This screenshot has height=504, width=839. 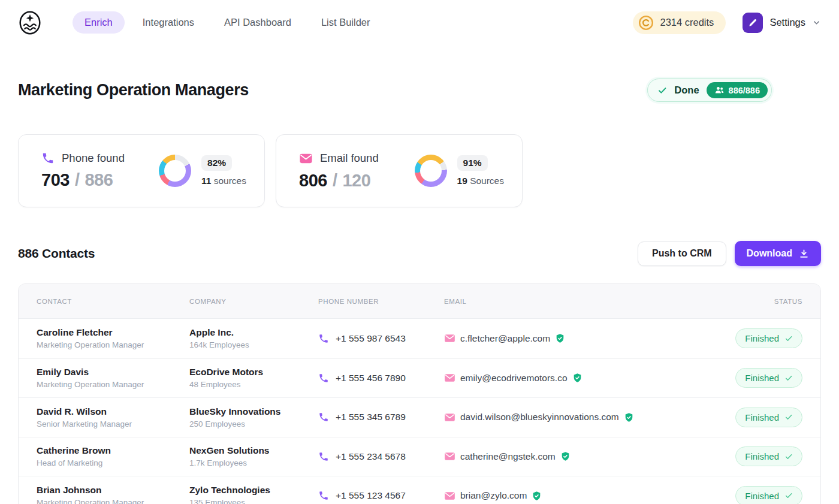 I want to click on stat-label: Phone found, so click(x=93, y=158).